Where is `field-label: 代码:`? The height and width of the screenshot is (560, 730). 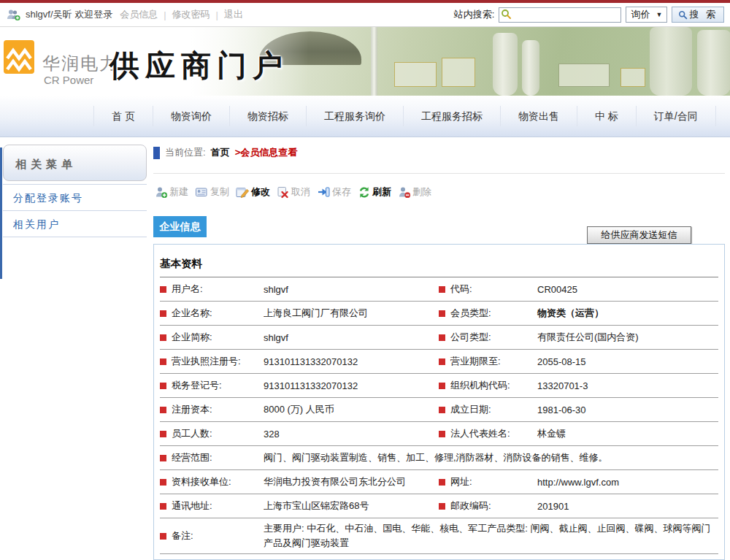
field-label: 代码: is located at coordinates (488, 289).